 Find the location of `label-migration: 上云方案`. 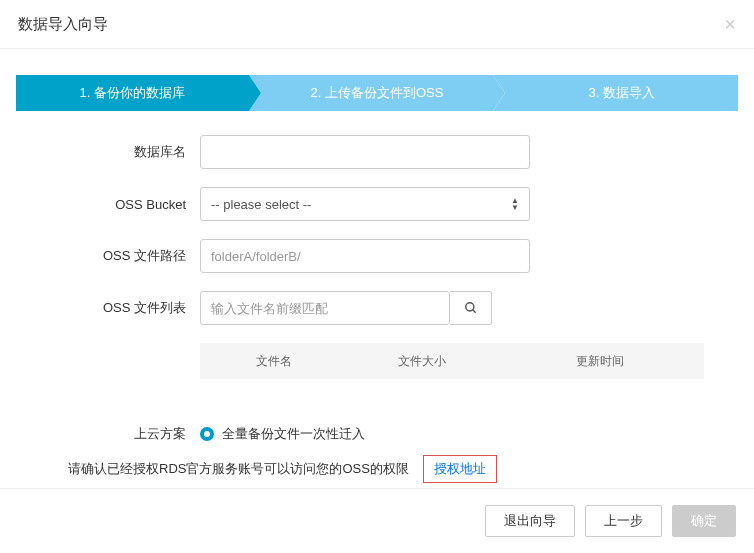

label-migration: 上云方案 is located at coordinates (108, 434).